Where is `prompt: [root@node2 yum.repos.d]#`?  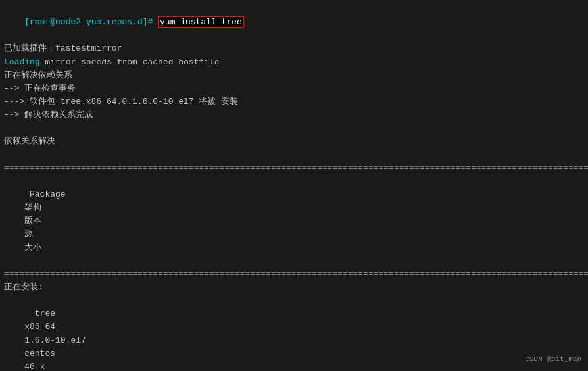
prompt: [root@node2 yum.repos.d]# is located at coordinates (91, 22).